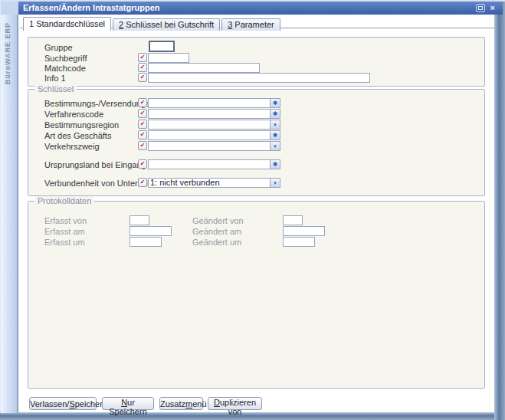 Image resolution: width=505 pixels, height=420 pixels. Describe the element at coordinates (204, 67) in the screenshot. I see `matchcode-input` at that location.